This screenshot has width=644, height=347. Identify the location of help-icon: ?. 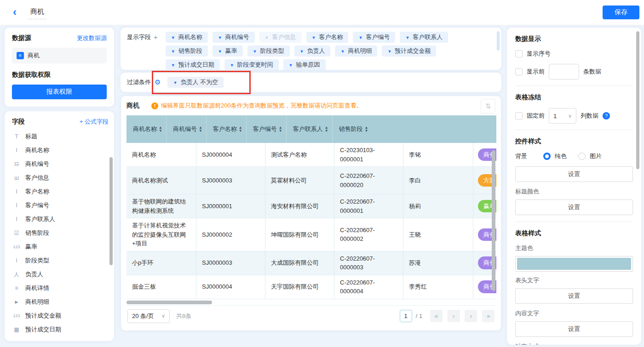
(606, 116).